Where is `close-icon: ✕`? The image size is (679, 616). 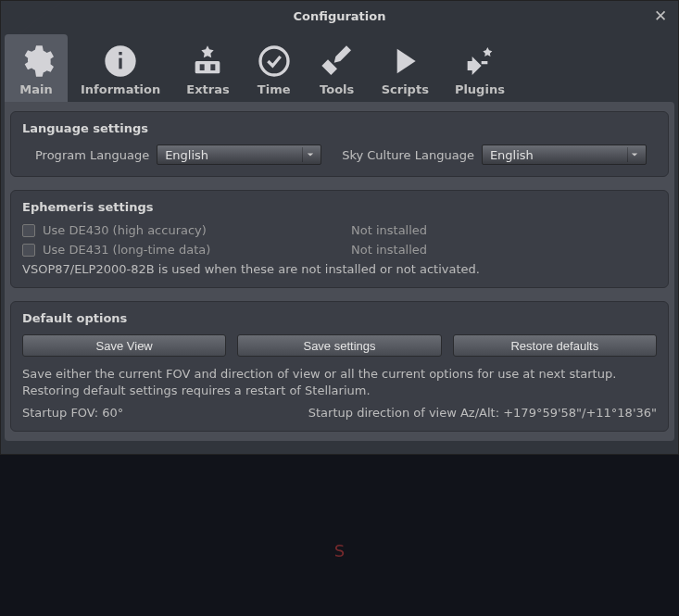 close-icon: ✕ is located at coordinates (660, 16).